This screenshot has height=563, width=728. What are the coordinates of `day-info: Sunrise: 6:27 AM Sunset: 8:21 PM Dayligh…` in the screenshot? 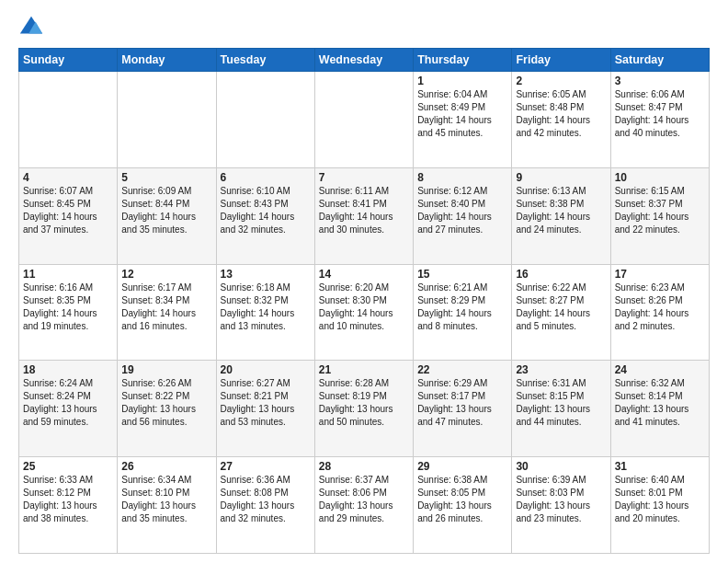 It's located at (266, 403).